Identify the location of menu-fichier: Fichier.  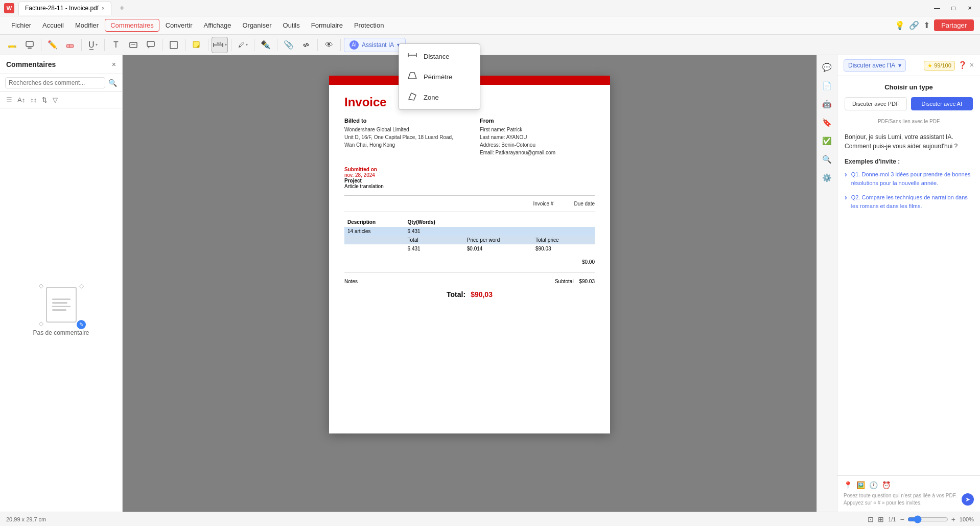
(21, 26).